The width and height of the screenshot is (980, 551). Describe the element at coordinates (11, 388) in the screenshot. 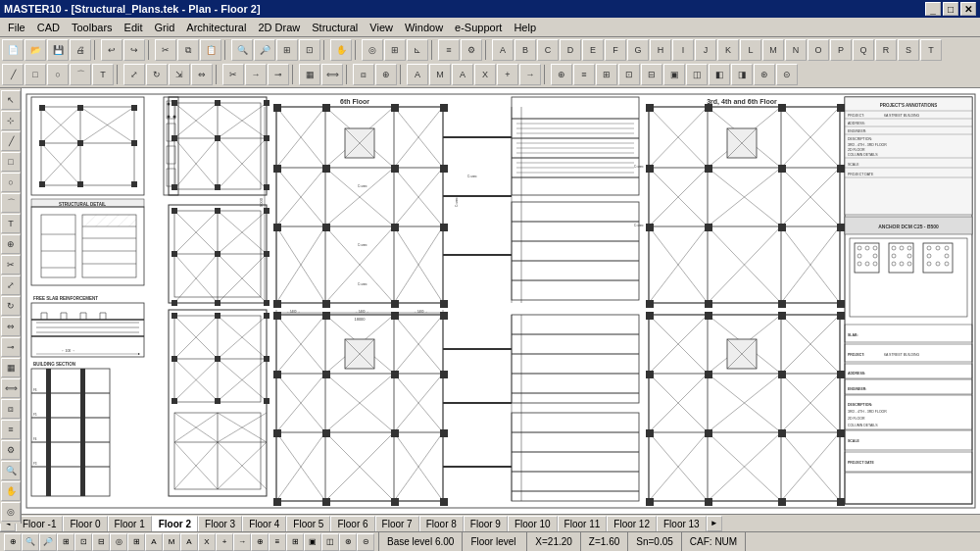

I see `tool-14: ⟺` at that location.